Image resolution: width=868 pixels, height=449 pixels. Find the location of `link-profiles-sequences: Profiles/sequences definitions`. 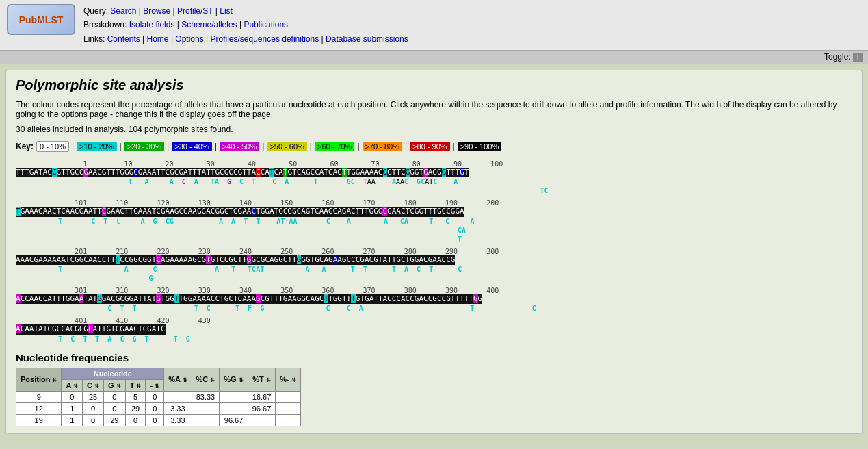

link-profiles-sequences: Profiles/sequences definitions is located at coordinates (265, 39).